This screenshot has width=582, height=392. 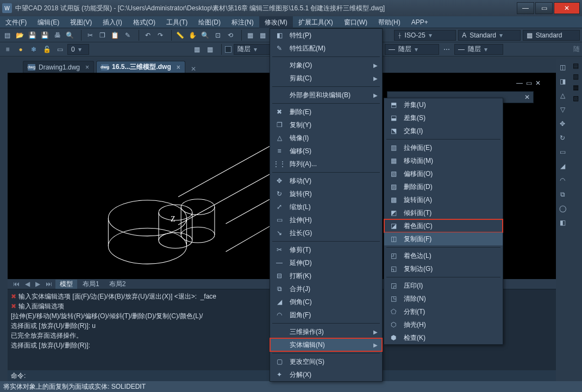 What do you see at coordinates (326, 125) in the screenshot?
I see `modify-menu-item: ❐复制(Y)` at bounding box center [326, 125].